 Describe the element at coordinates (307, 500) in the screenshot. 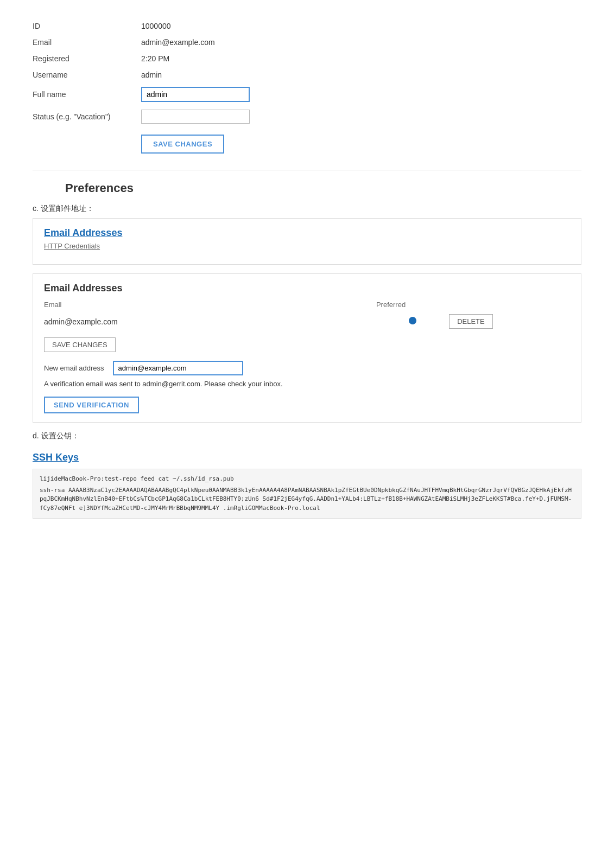

I see `ssh-key-content: ssh-rsa AAAAB3NzaC1yc2EAAAADAQABAAABgQC4…` at that location.